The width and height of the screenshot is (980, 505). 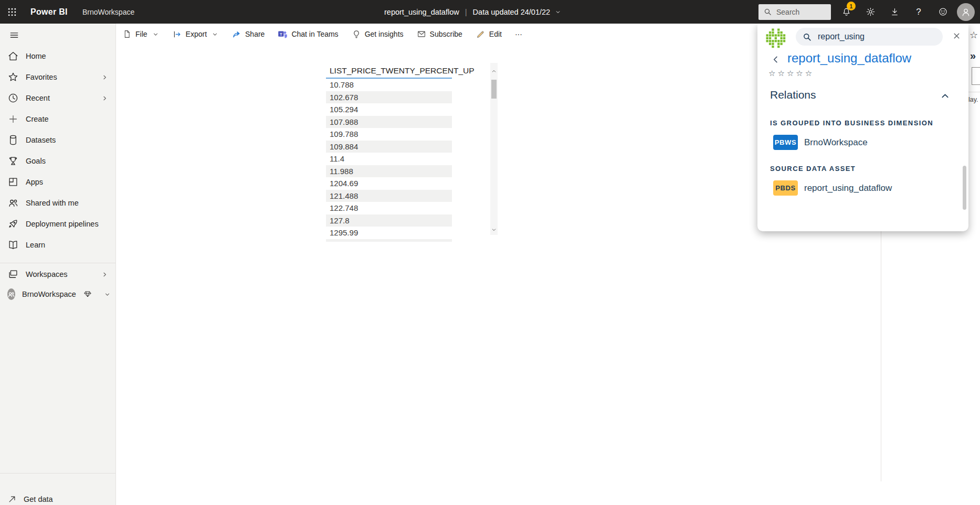 I want to click on clock-icon, so click(x=13, y=98).